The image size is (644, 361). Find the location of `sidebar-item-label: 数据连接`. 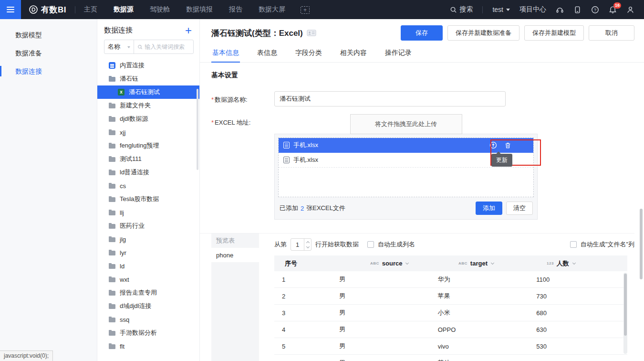

sidebar-item-label: 数据连接 is located at coordinates (29, 71).